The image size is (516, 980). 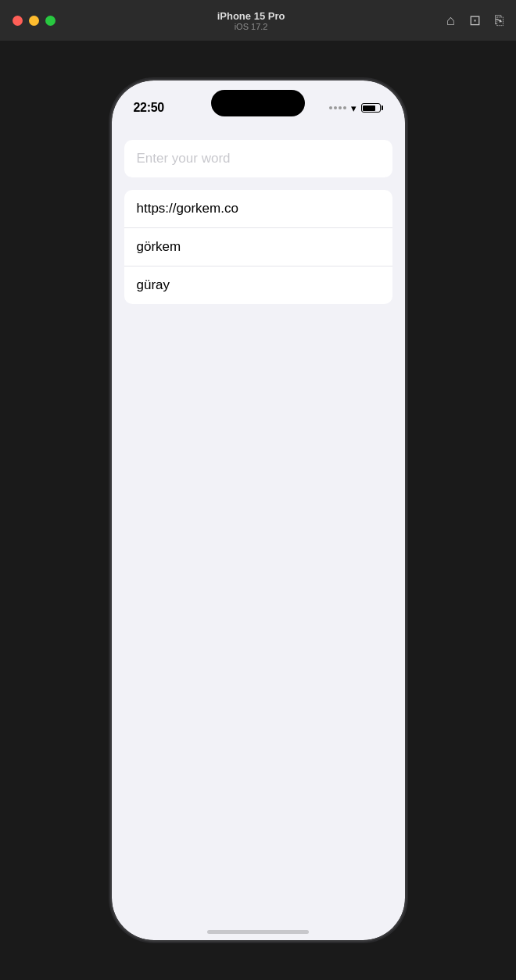 What do you see at coordinates (450, 20) in the screenshot?
I see `home-icon: ⌂` at bounding box center [450, 20].